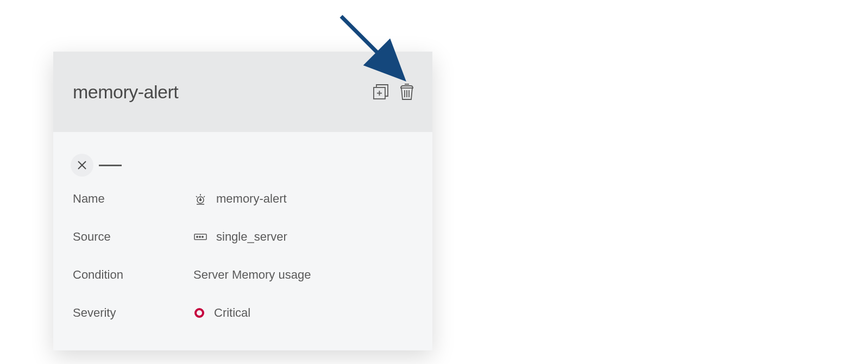 The image size is (868, 364). I want to click on close-button, so click(82, 165).